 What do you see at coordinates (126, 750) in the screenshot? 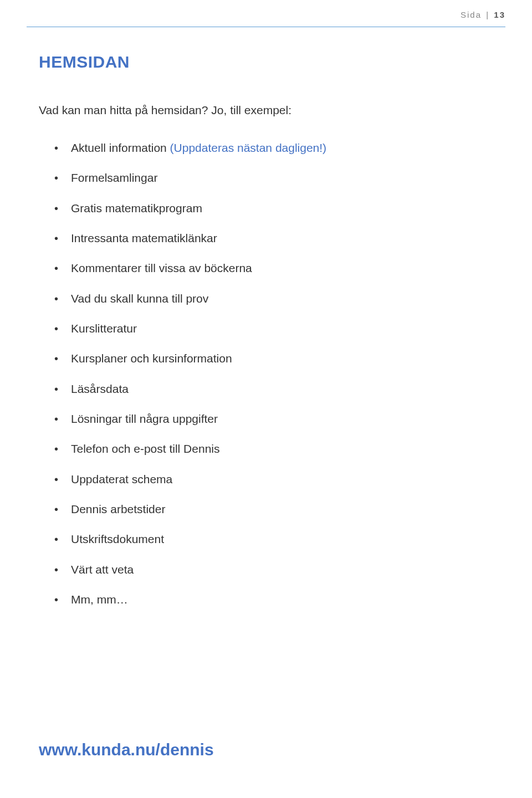
I see `footer-url: www.kunda.nu/dennis` at bounding box center [126, 750].